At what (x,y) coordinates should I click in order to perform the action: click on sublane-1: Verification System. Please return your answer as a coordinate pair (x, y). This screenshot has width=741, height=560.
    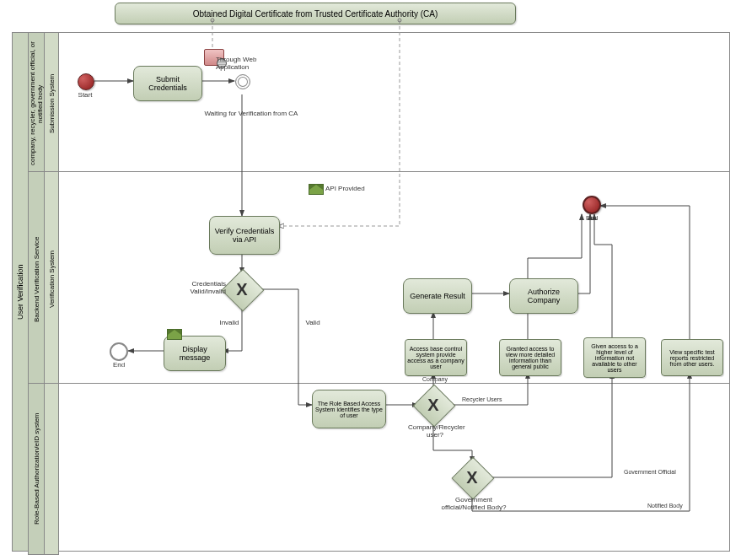
    Looking at the image, I should click on (51, 279).